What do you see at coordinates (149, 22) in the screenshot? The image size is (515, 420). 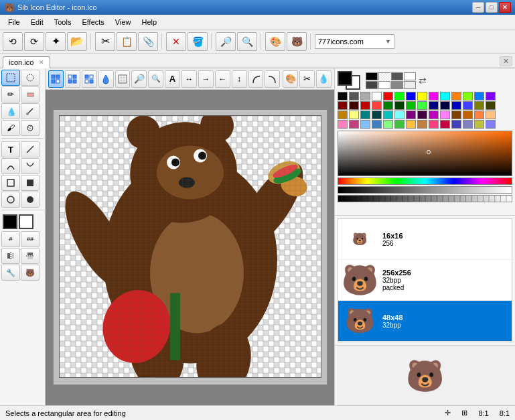 I see `menu-help: Help` at bounding box center [149, 22].